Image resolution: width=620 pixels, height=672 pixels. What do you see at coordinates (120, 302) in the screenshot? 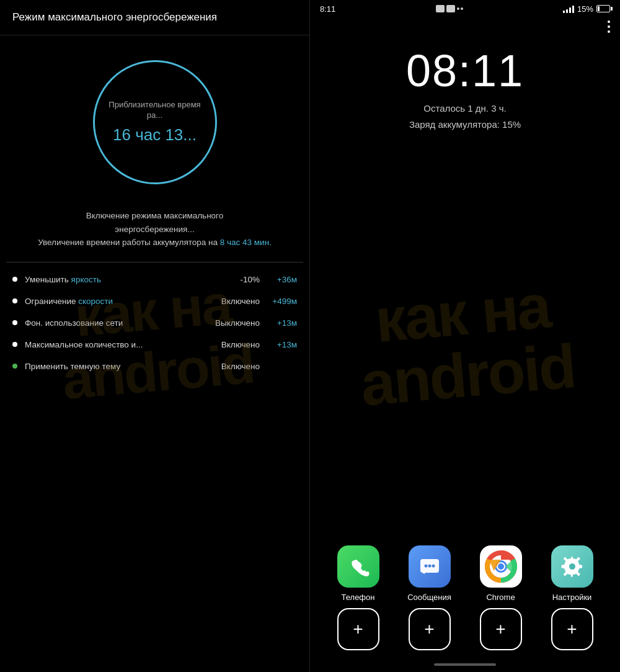
I see `setting-name-speed: Ограничение скорости` at bounding box center [120, 302].